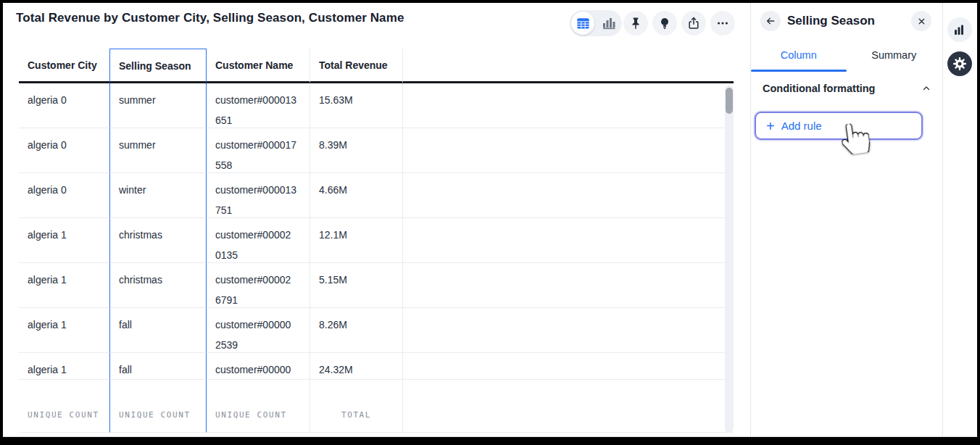 This screenshot has height=445, width=980. Describe the element at coordinates (64, 66) in the screenshot. I see `column-header-customer-city: Customer City` at that location.